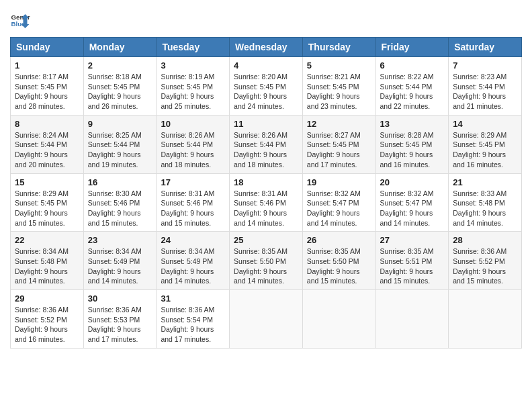 This screenshot has height=411, width=532. Describe the element at coordinates (47, 124) in the screenshot. I see `day-number: 8` at that location.